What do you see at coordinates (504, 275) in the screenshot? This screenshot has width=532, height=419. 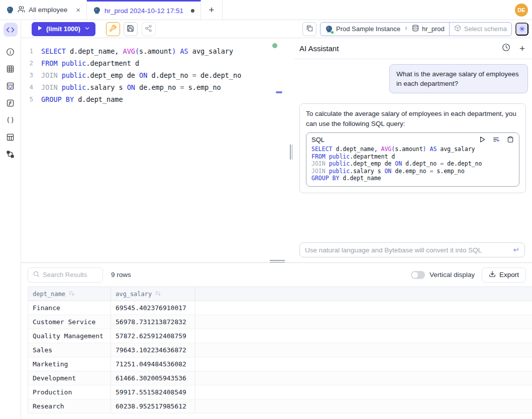 I see `export-button: Export` at bounding box center [504, 275].